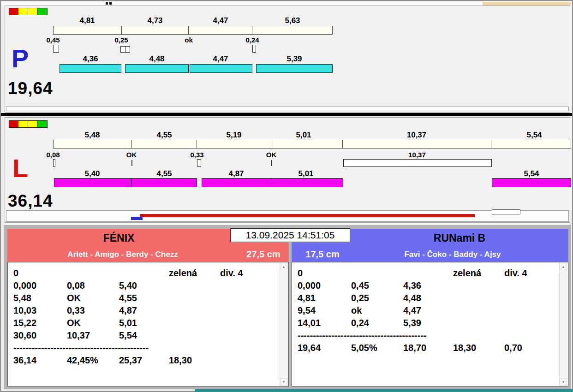  I want to click on cell: 10,37, so click(78, 336).